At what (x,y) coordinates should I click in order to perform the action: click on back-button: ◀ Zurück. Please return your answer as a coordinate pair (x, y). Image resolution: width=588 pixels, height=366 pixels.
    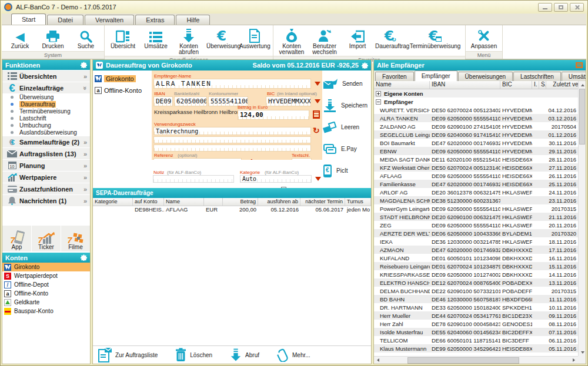
    Looking at the image, I should click on (20, 38).